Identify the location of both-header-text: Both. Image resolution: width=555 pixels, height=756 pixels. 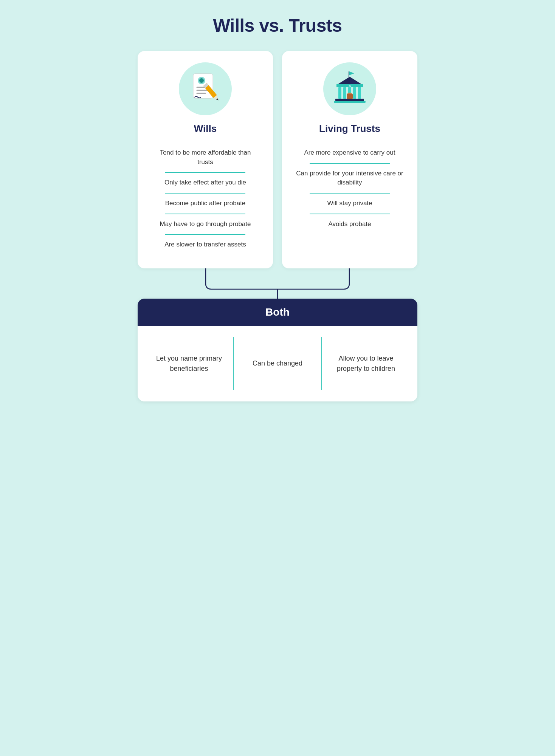
(278, 312).